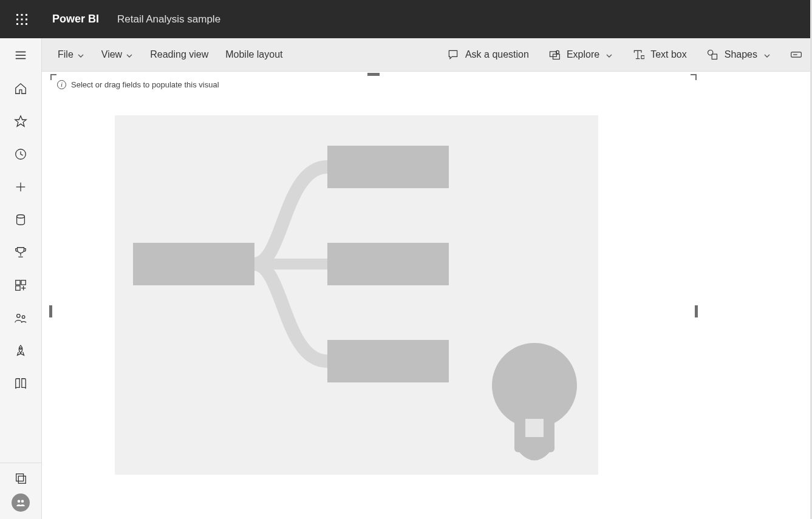 The height and width of the screenshot is (519, 812). I want to click on shapes-label: Shapes, so click(741, 55).